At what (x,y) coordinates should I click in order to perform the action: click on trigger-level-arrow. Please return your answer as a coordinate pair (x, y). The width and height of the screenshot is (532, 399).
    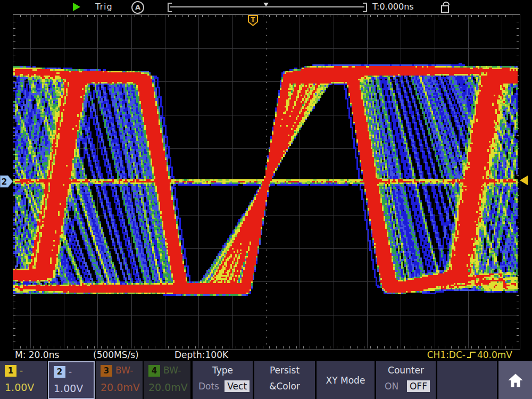
    Looking at the image, I should click on (523, 180).